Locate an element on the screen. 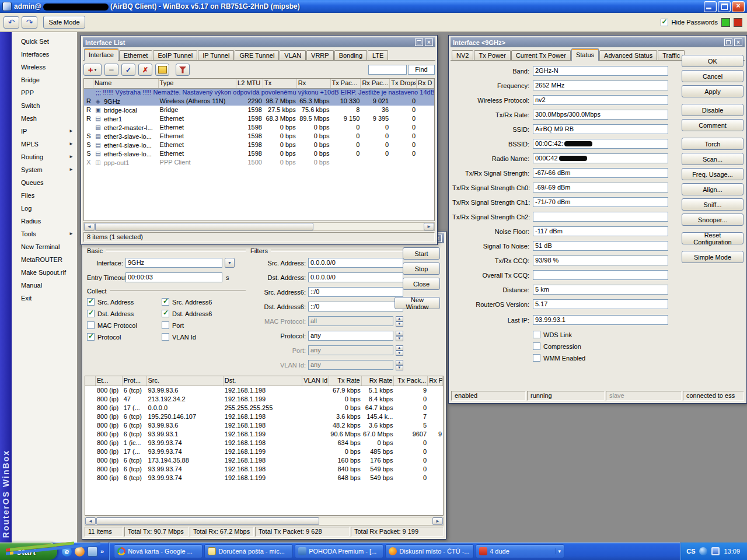 The image size is (747, 560). taskbar-window-button: Doručená pošta - mic... ▾ is located at coordinates (249, 551).